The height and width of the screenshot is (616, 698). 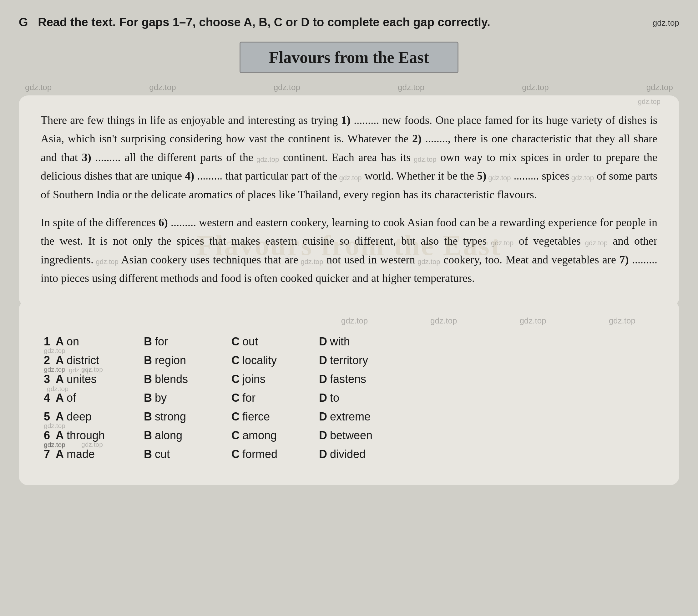 What do you see at coordinates (363, 454) in the screenshot?
I see `answer-7-D: gdz.top D divided gdz.top` at bounding box center [363, 454].